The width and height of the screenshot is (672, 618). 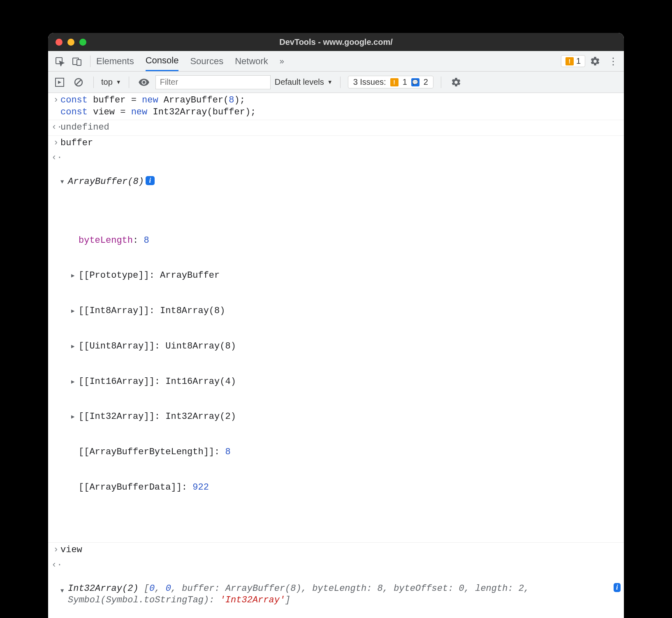 What do you see at coordinates (346, 276) in the screenshot?
I see `tree-property: [[Prototype]]: ArrayBuffer` at bounding box center [346, 276].